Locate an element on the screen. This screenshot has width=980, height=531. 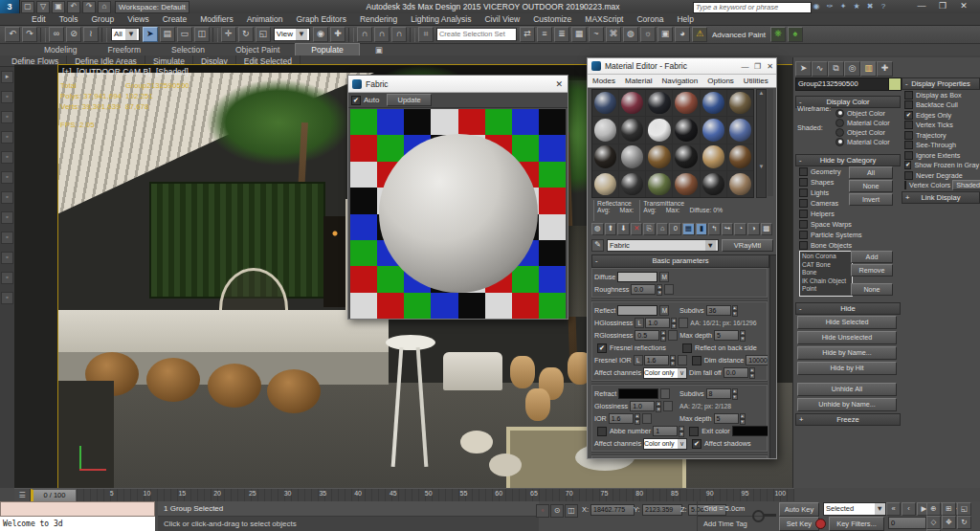
modify-tab: ∿ is located at coordinates (819, 69).